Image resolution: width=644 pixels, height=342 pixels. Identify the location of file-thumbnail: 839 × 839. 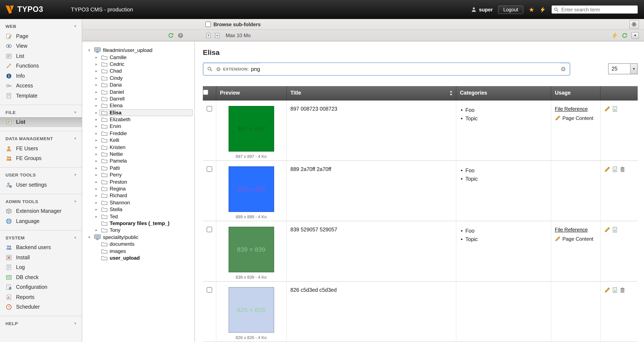
(251, 249).